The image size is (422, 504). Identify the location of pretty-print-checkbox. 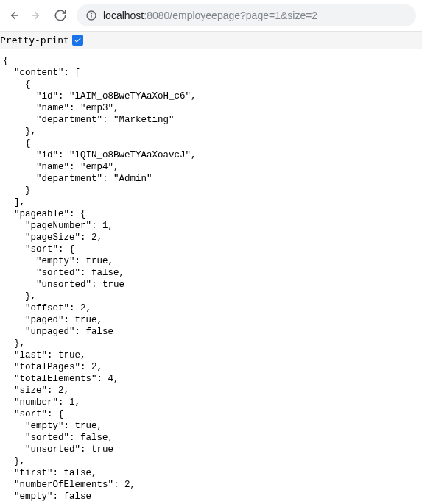
(78, 40).